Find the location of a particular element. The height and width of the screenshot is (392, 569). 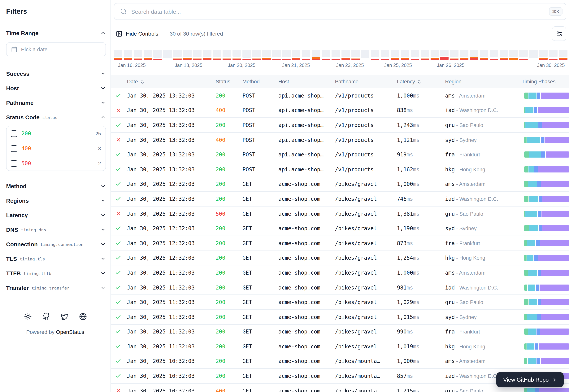

github-icon is located at coordinates (46, 317).